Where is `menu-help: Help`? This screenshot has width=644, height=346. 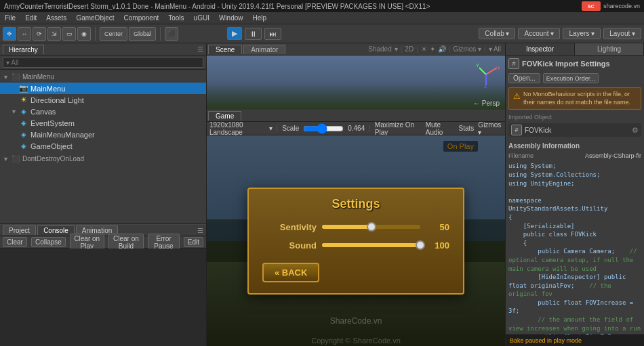
menu-help: Help is located at coordinates (260, 18).